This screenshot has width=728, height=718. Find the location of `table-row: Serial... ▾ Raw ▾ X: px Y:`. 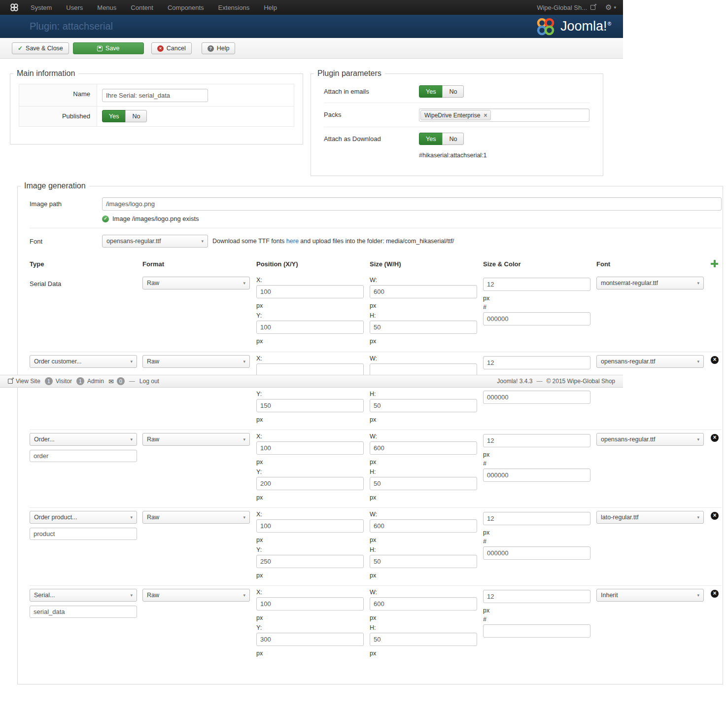

table-row: Serial... ▾ Raw ▾ X: px Y: is located at coordinates (376, 624).